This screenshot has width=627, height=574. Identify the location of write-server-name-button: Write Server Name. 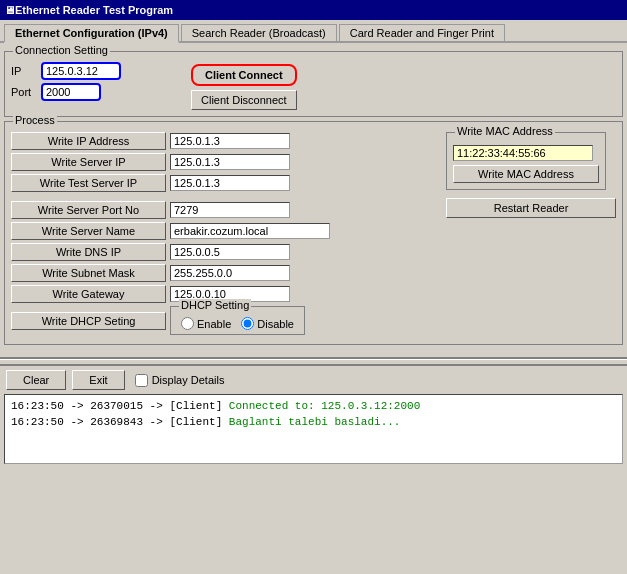
(88, 231).